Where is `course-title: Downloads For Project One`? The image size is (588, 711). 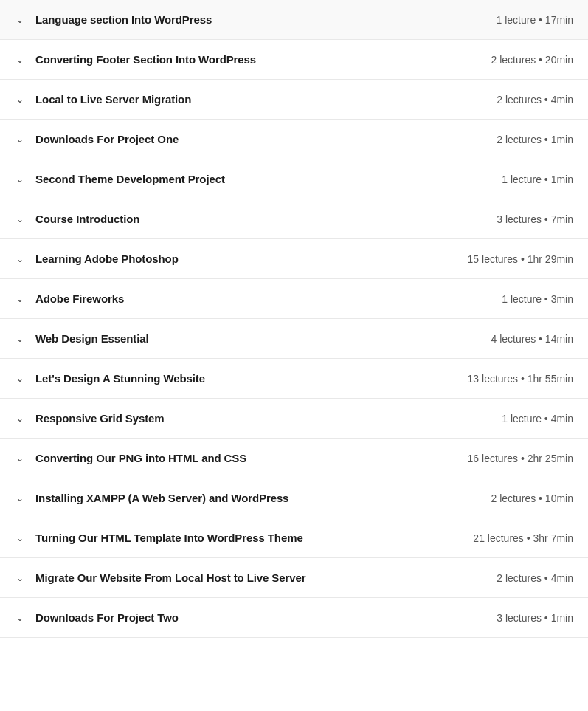 course-title: Downloads For Project One is located at coordinates (107, 139).